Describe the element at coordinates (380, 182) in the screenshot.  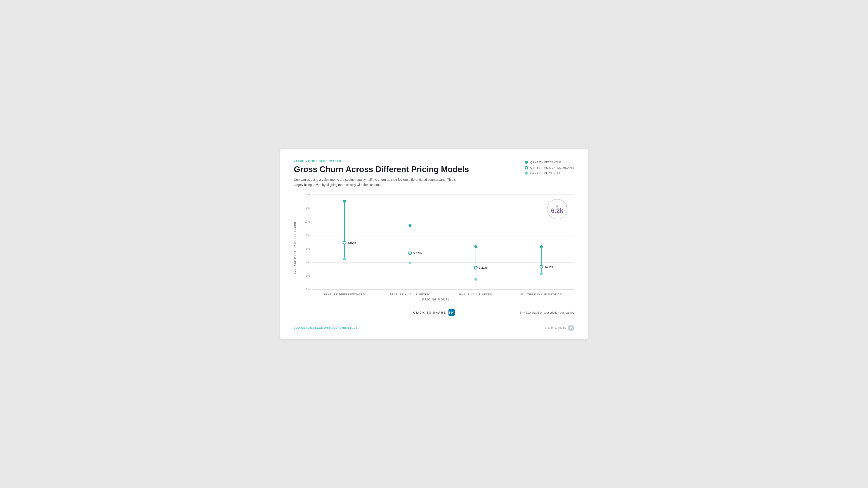
I see `subtitle: Companies using a value metric are seein…` at that location.